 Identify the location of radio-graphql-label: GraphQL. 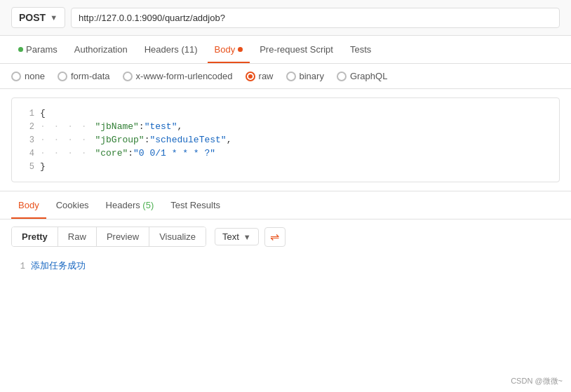
(369, 76).